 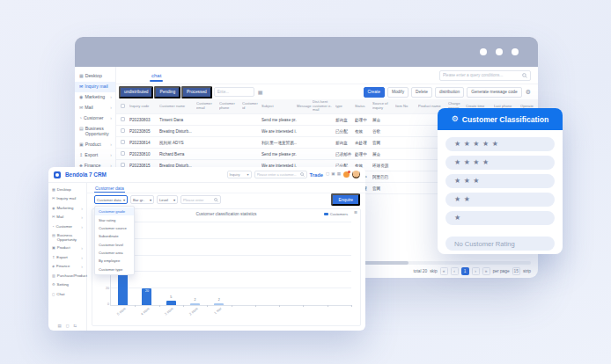 I want to click on action-button: Delete, so click(x=422, y=92).